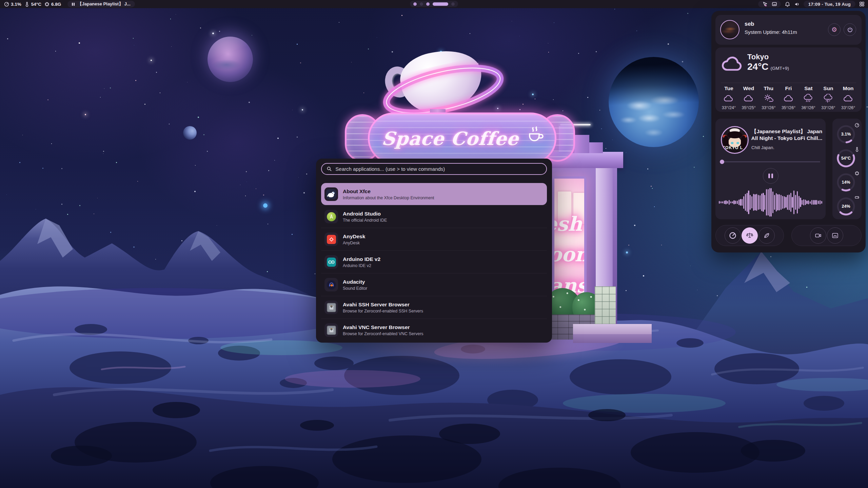 Image resolution: width=868 pixels, height=488 pixels. I want to click on launcher-item: Android StudioThe official Android IDE, so click(434, 216).